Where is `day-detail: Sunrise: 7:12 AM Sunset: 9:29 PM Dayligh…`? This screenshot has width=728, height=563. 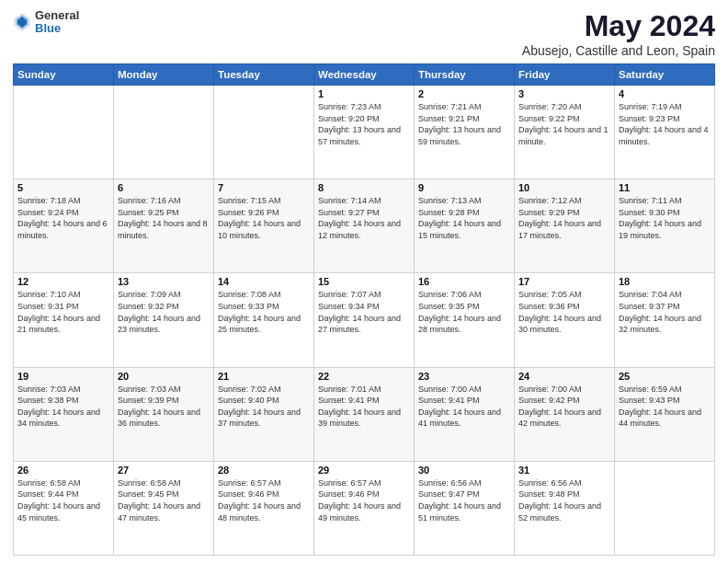
day-detail: Sunrise: 7:12 AM Sunset: 9:29 PM Dayligh… is located at coordinates (564, 218).